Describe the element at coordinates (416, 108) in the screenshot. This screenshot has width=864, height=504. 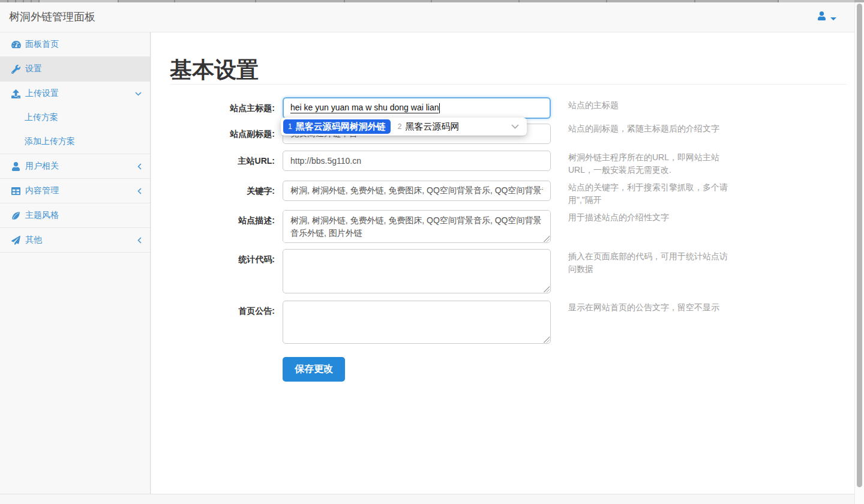
I see `site-title-input: hei ke yun yuan ma w shu dong wai lian` at that location.